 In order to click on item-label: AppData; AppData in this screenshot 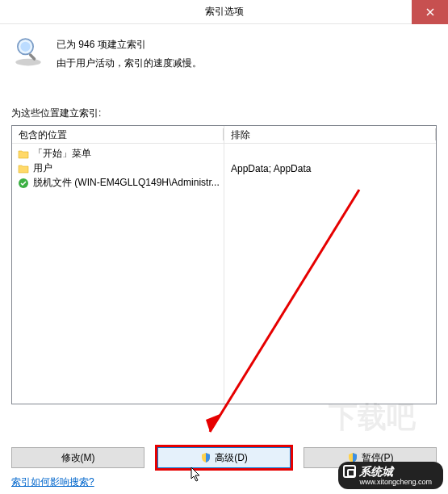, I will do `click(271, 169)`.